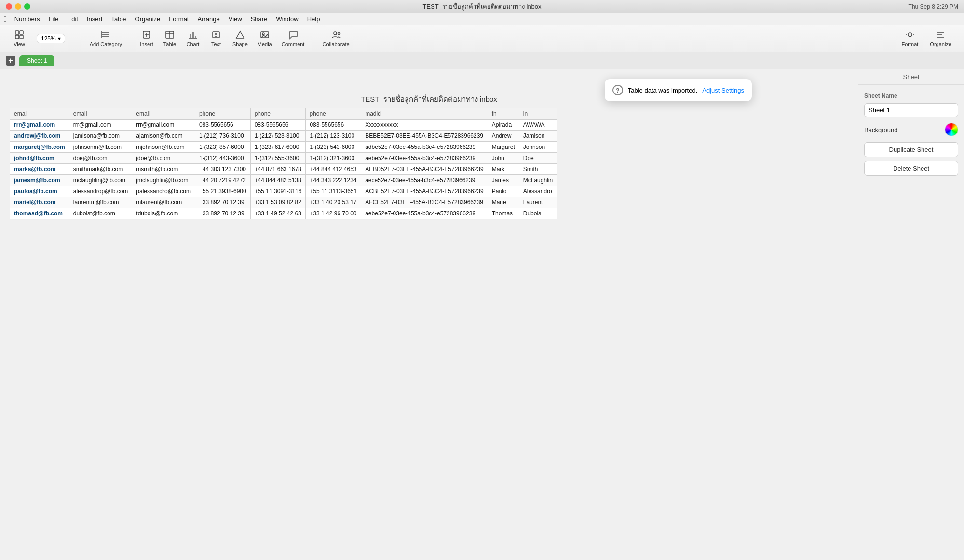  Describe the element at coordinates (147, 39) in the screenshot. I see `insert-button: Insert` at that location.